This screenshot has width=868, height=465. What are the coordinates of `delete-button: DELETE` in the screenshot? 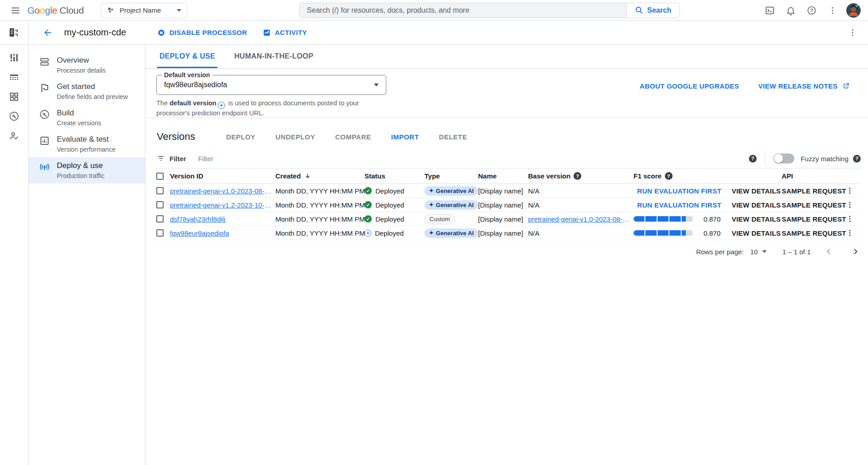 It's located at (453, 137).